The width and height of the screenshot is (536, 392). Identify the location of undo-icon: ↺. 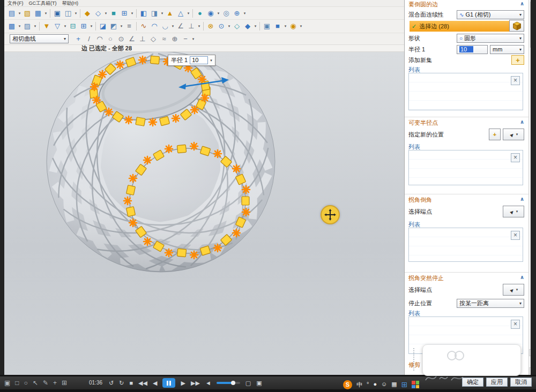
(111, 383).